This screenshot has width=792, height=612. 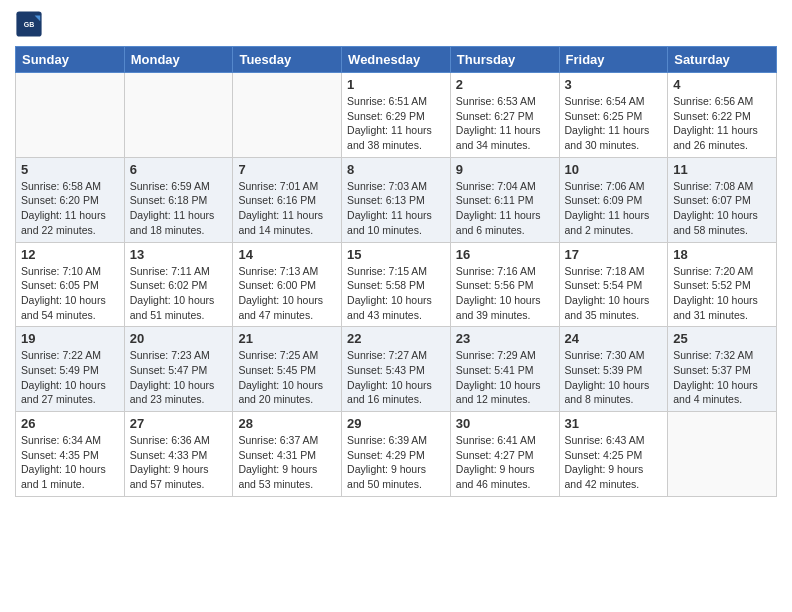 What do you see at coordinates (70, 254) in the screenshot?
I see `day-number: 12` at bounding box center [70, 254].